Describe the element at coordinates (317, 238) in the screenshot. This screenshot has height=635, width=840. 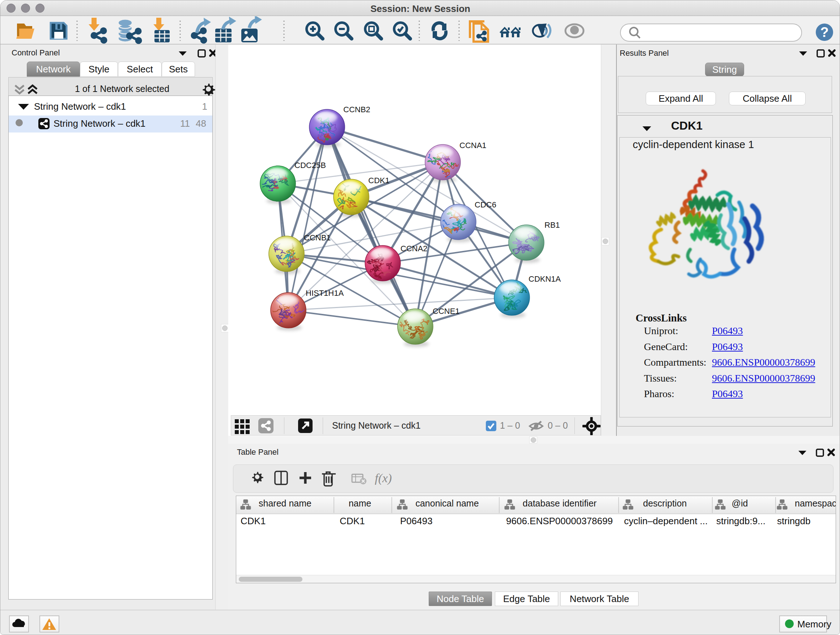
I see `svg-text: CCNB1` at that location.